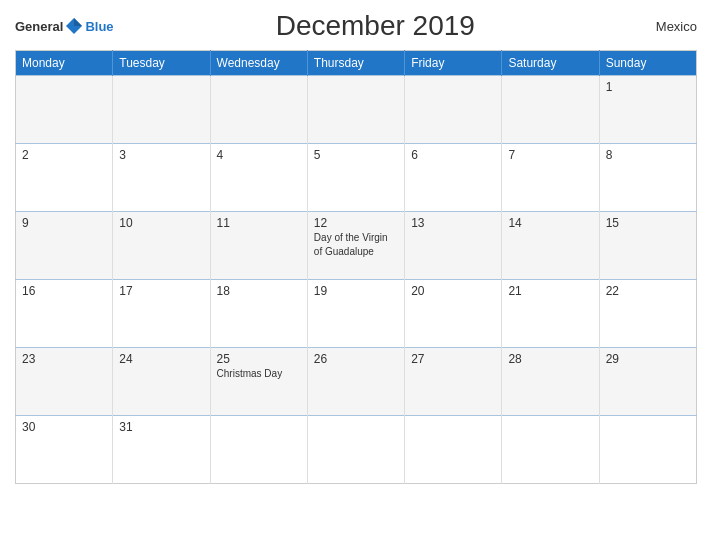  What do you see at coordinates (258, 246) in the screenshot?
I see `calendar-cell: 11` at bounding box center [258, 246].